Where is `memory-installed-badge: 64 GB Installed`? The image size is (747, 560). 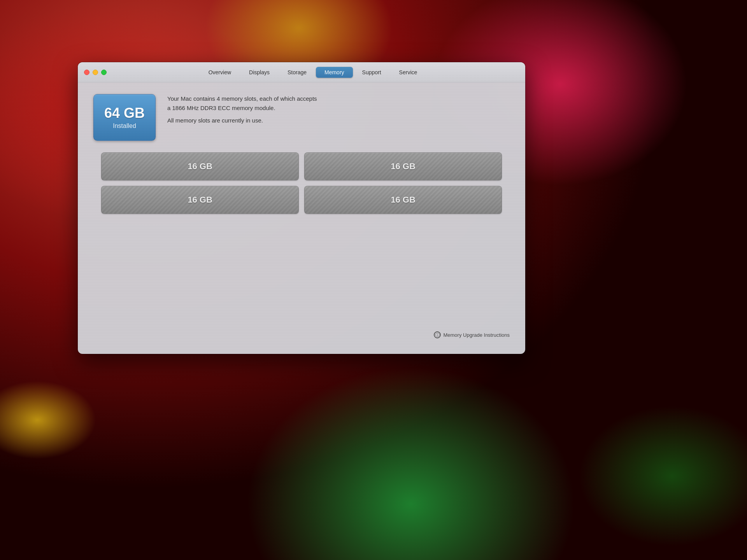 memory-installed-badge: 64 GB Installed is located at coordinates (124, 117).